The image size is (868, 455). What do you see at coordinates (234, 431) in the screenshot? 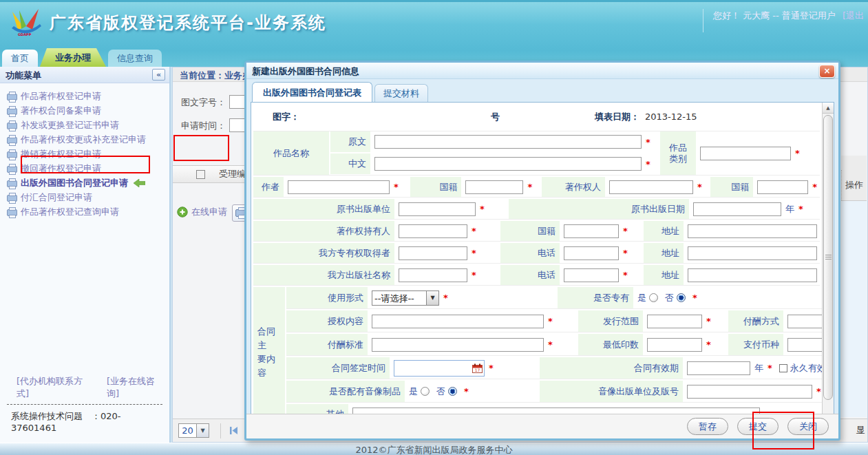
I see `first-page-icon` at bounding box center [234, 431].